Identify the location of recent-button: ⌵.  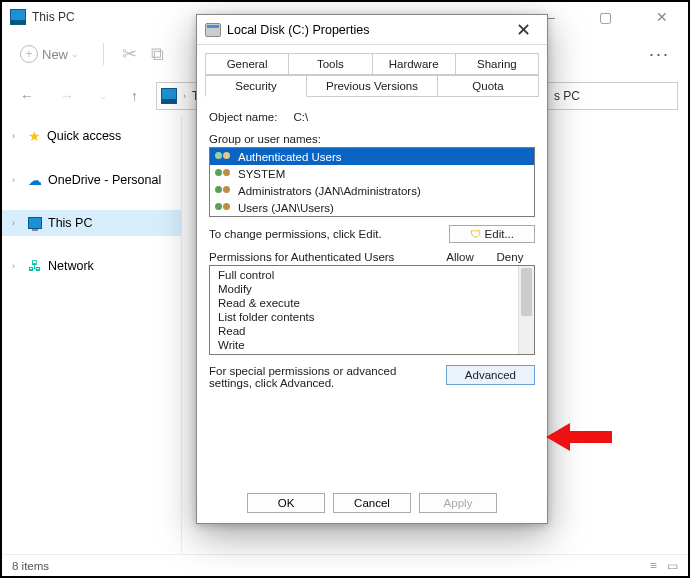
(102, 96).